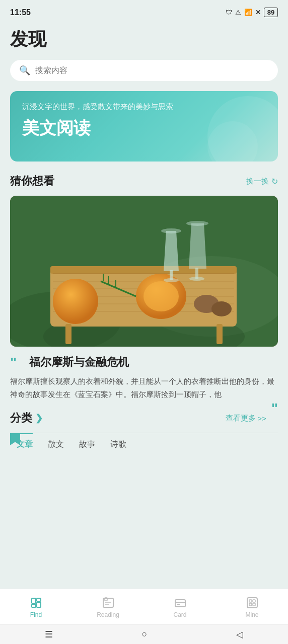 This screenshot has width=288, height=644. What do you see at coordinates (26, 418) in the screenshot?
I see `categories-title-wrap: 分类 ❯` at bounding box center [26, 418].